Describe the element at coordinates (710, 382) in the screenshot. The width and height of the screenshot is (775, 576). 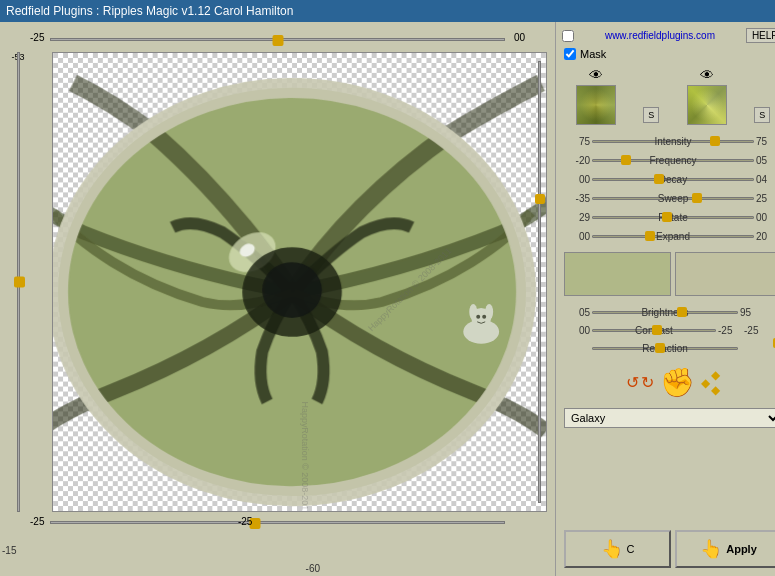
I see `diamond-cluster: ◆ ◆ ◆` at that location.